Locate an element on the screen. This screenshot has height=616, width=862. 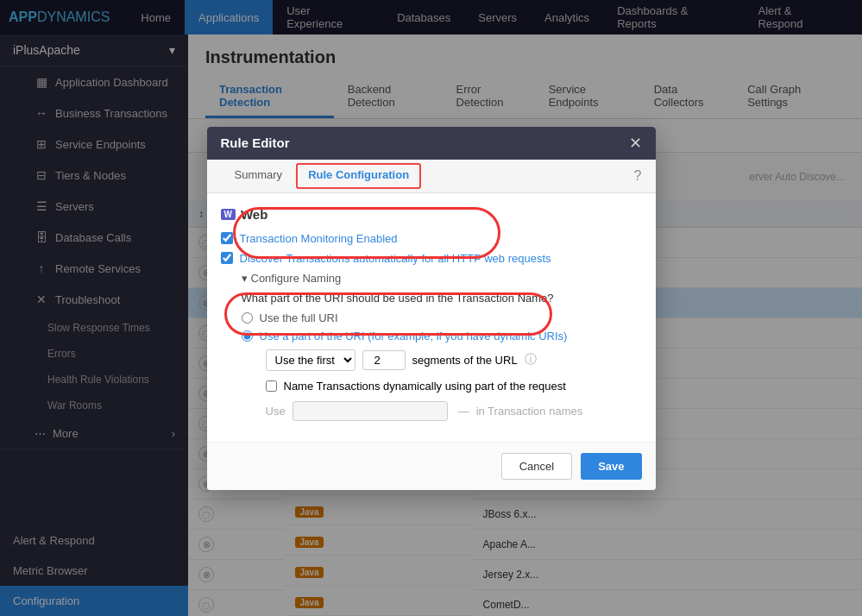
modal-section-title: W Web is located at coordinates (431, 214).